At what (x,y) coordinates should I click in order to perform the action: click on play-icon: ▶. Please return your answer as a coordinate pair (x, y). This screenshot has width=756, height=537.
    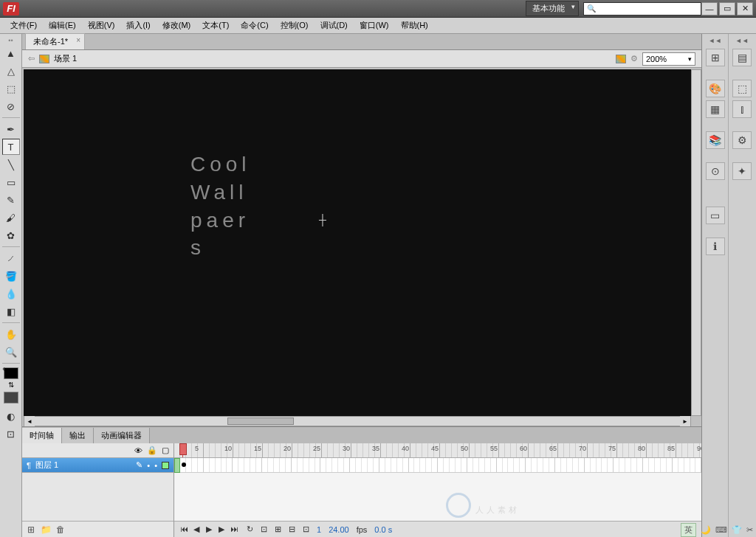
    Looking at the image, I should click on (209, 530).